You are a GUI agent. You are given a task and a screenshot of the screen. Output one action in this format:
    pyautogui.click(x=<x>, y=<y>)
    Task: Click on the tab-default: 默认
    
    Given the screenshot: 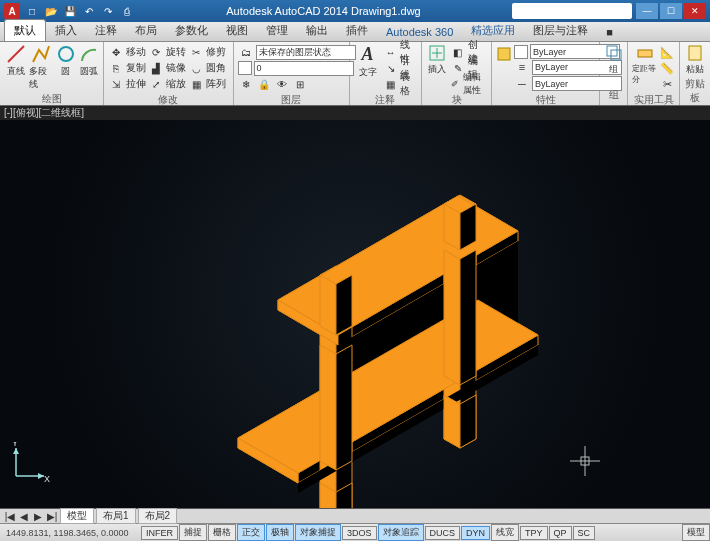 What is the action you would take?
    pyautogui.click(x=25, y=30)
    